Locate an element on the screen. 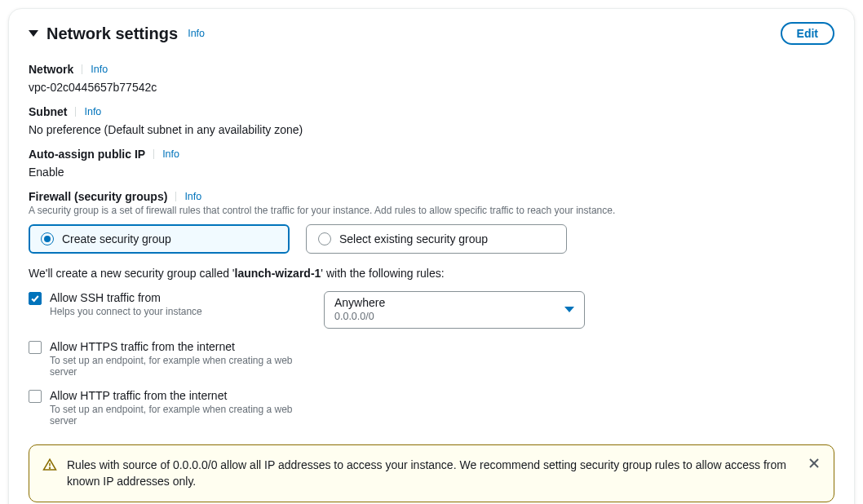 This screenshot has width=863, height=504. alert-text: Rules with source of 0.0.0.0/0 allow all… is located at coordinates (432, 473).